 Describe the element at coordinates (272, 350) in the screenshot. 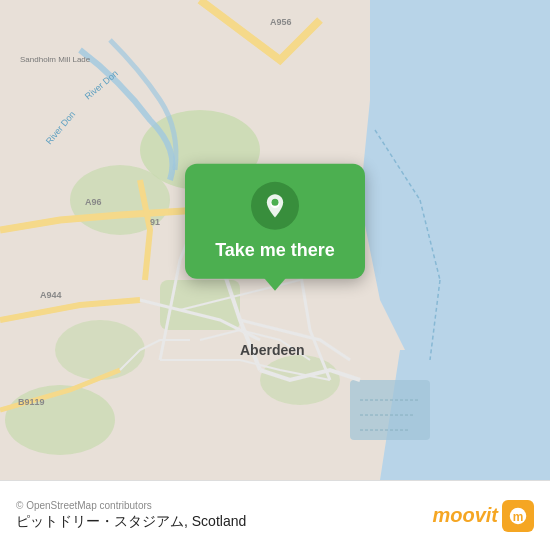

I see `svg-text: Aberdeen` at that location.